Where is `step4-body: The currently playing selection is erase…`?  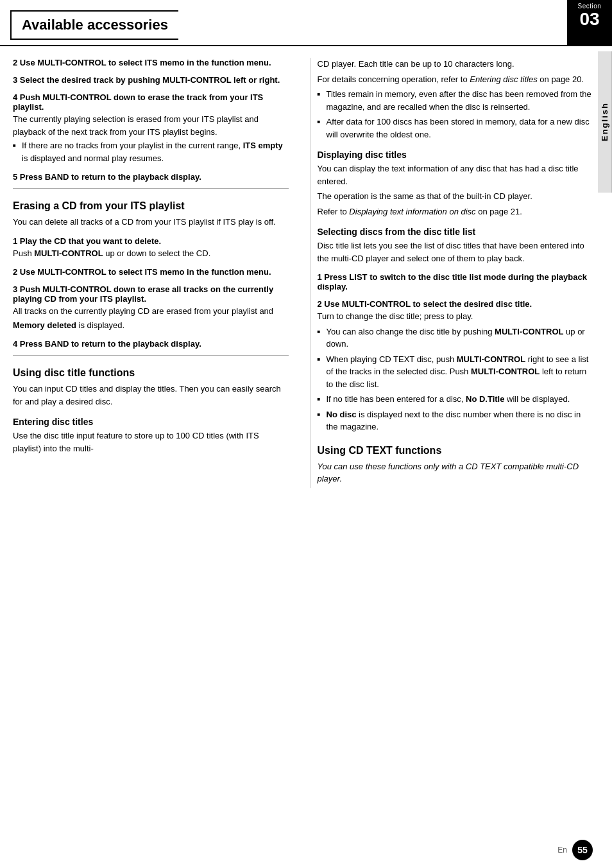 step4-body: The currently playing selection is erase… is located at coordinates (151, 126).